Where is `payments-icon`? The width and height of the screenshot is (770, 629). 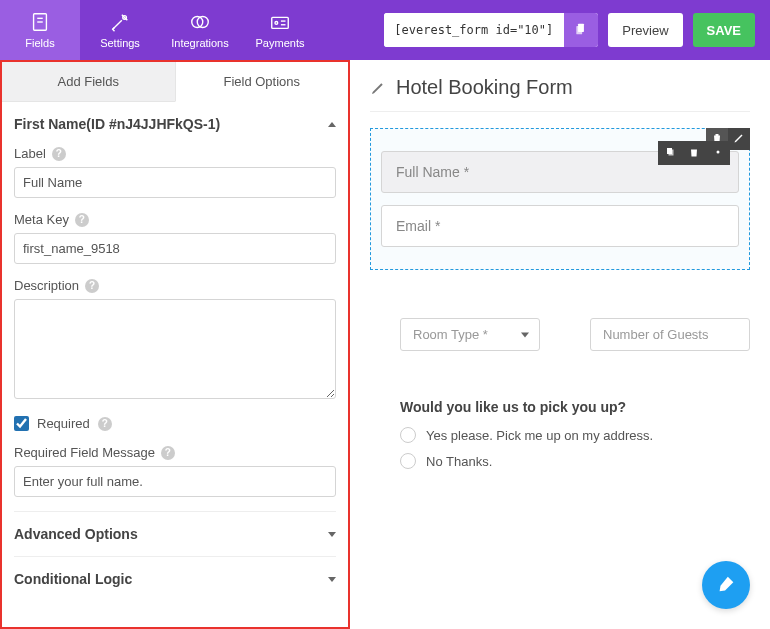 payments-icon is located at coordinates (280, 22).